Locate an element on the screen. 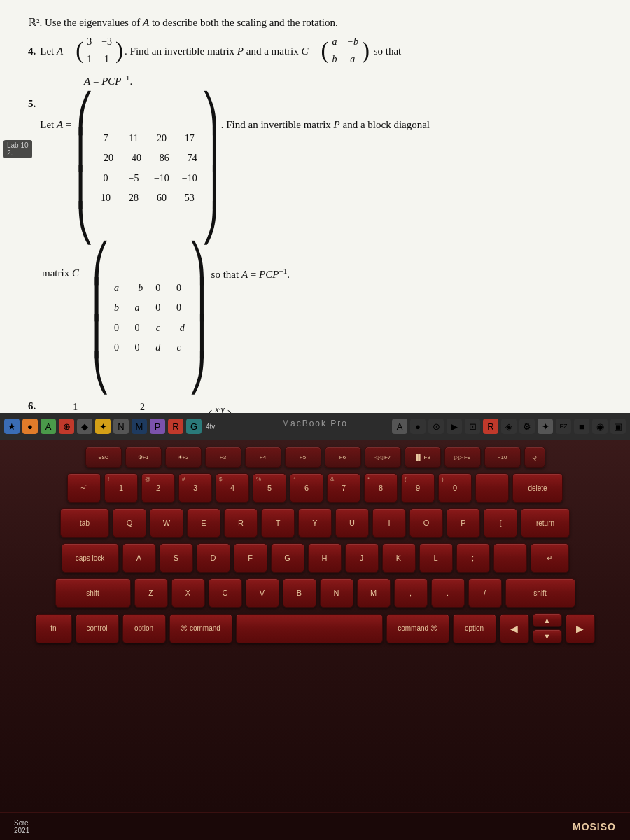 This screenshot has height=840, width=630. taskbar-icon-5: ◆ is located at coordinates (85, 426).